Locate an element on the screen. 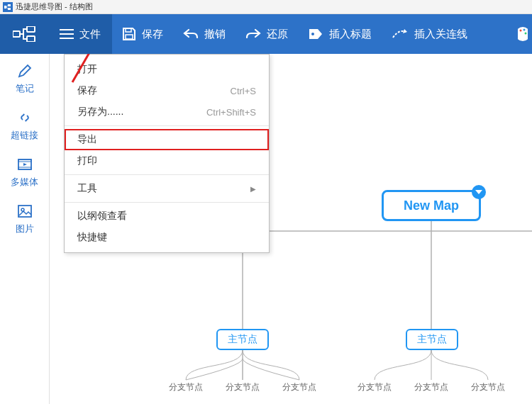  menu-saveas-label: 另存为...... is located at coordinates (101, 112).